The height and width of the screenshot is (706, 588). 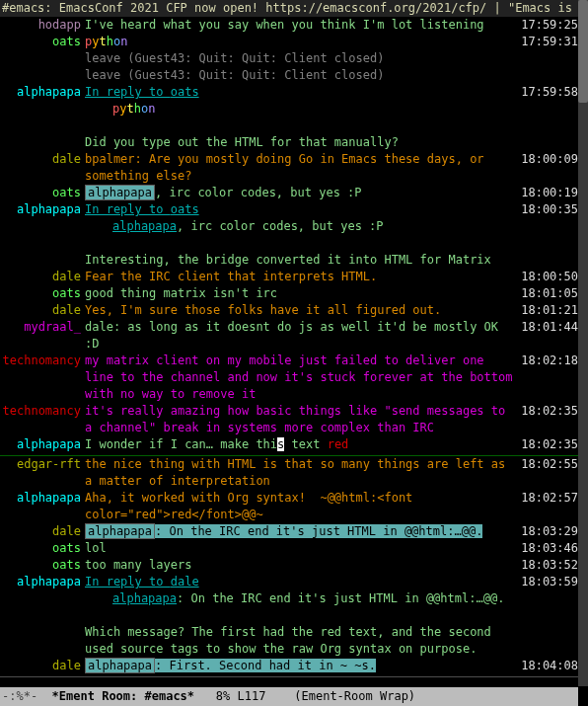 I want to click on nick: mydraal_, so click(x=42, y=328).